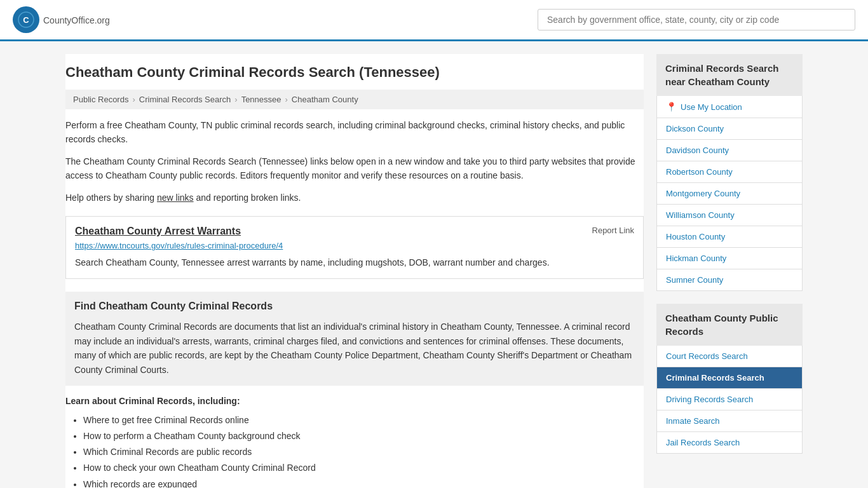 The image size is (868, 488). What do you see at coordinates (729, 258) in the screenshot?
I see `sidebar-county-link: Hickman County` at bounding box center [729, 258].